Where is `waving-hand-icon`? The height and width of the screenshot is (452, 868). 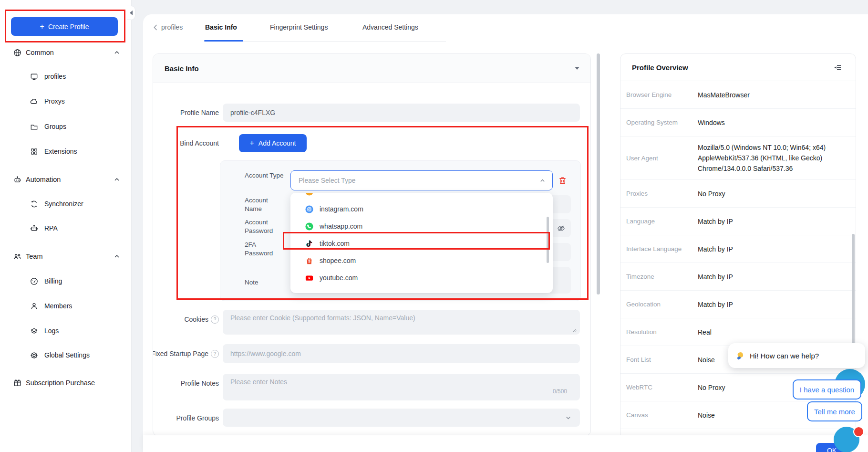
waving-hand-icon is located at coordinates (741, 356).